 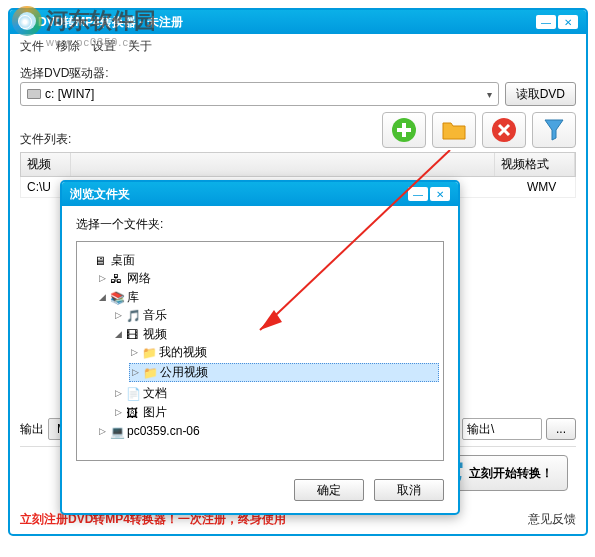 I want to click on feedback-link: 意见反馈, so click(x=552, y=520).